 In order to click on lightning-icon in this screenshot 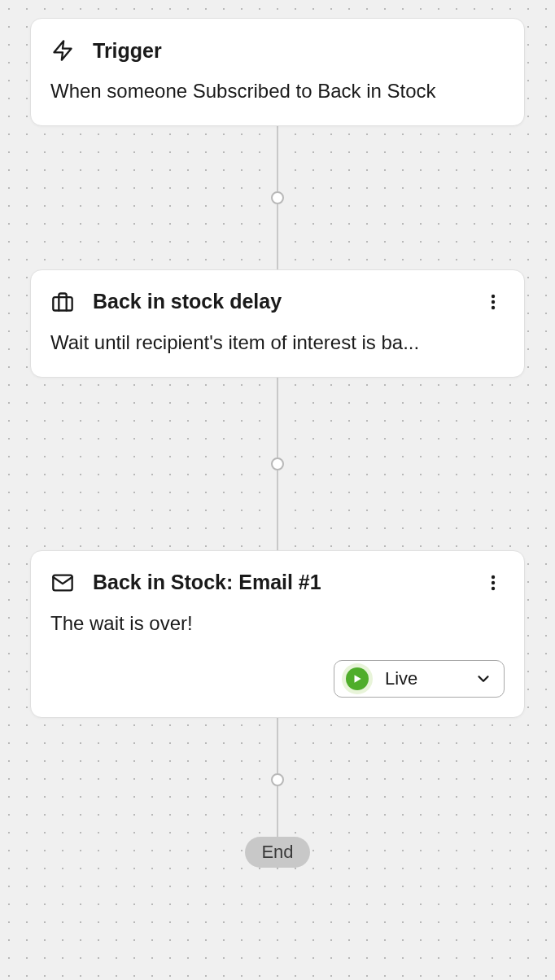, I will do `click(63, 50)`.